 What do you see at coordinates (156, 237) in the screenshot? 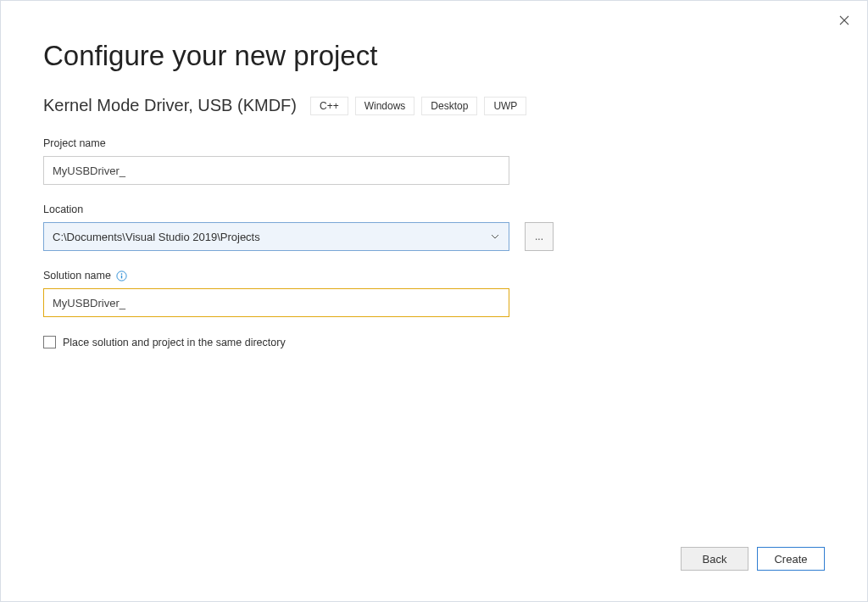
I see `location-value: C:\Documents\Visual Studio 2019\Projects` at bounding box center [156, 237].